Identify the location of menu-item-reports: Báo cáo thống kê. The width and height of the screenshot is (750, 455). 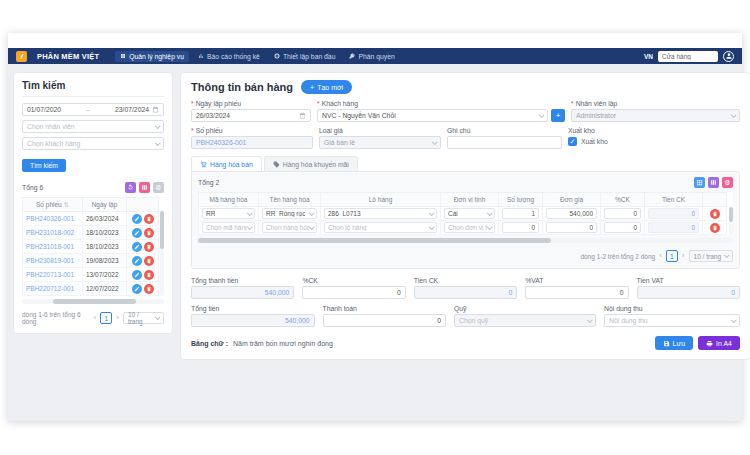
(229, 56).